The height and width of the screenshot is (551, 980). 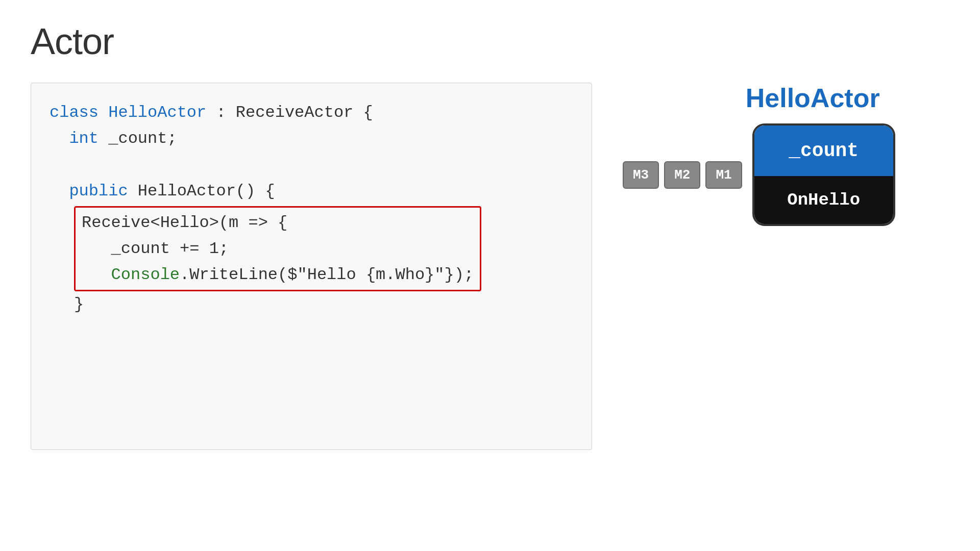 I want to click on code-line-1: class HelloActor : ReceiveActor {, so click(x=311, y=112).